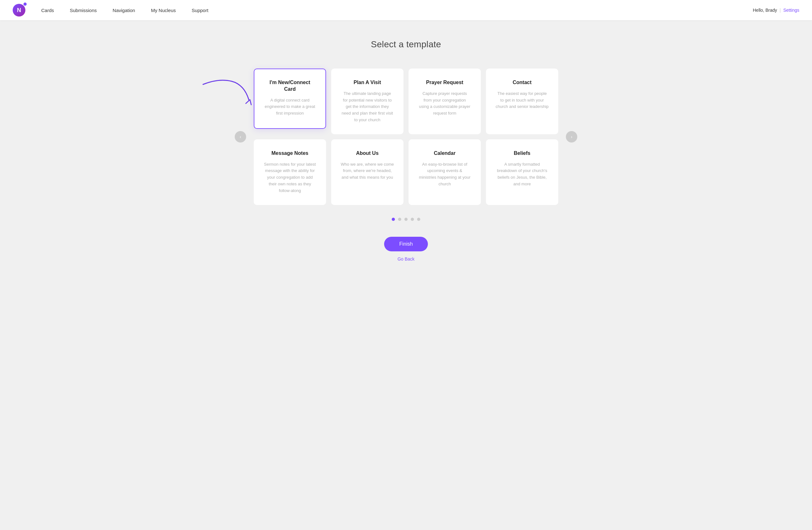  I want to click on card-prayer-request: Prayer Request Capture prayer requests f…, so click(445, 101).